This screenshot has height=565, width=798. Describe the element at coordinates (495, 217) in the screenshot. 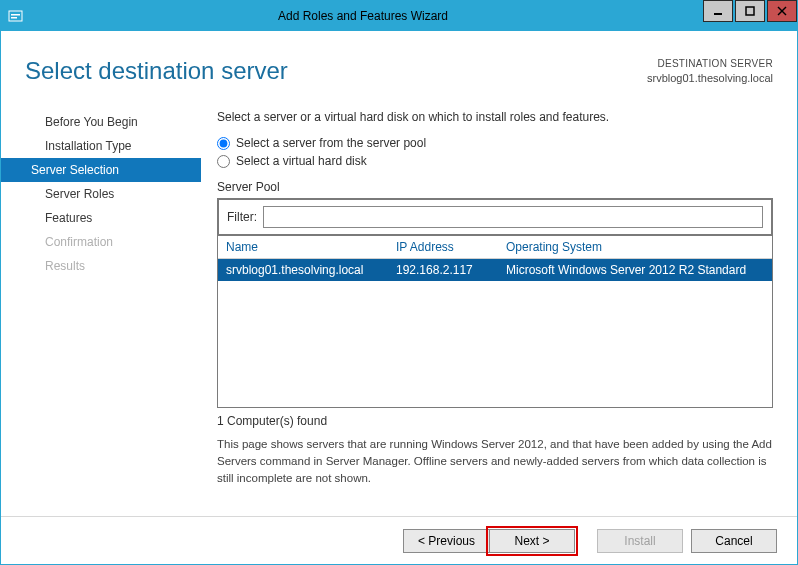

I see `filter-box: Filter:` at that location.